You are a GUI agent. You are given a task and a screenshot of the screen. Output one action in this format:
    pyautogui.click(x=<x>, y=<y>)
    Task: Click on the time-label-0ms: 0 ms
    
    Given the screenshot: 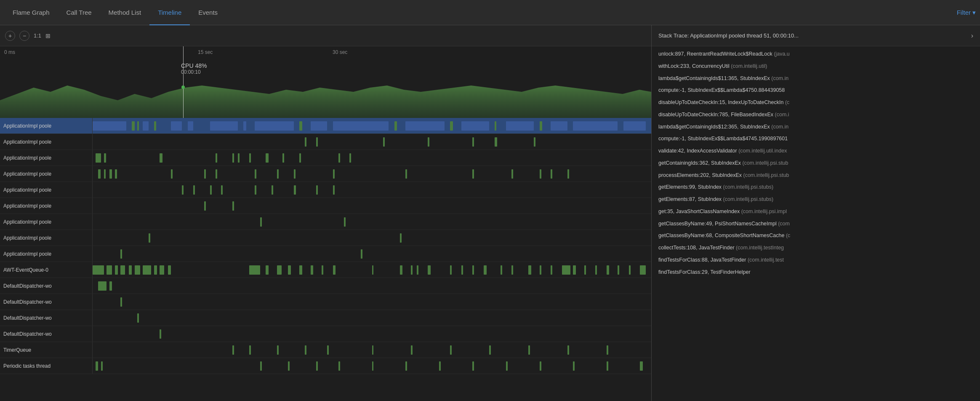 What is the action you would take?
    pyautogui.click(x=10, y=52)
    